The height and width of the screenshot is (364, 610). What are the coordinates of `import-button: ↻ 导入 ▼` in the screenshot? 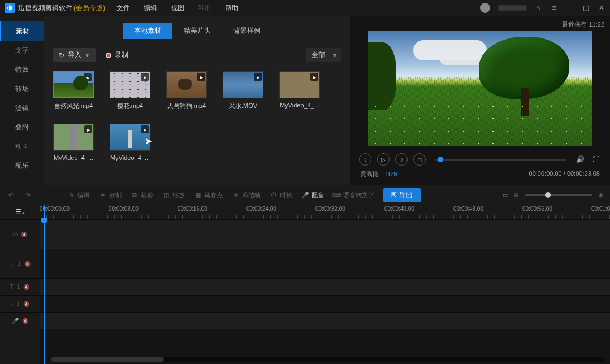 It's located at (75, 55).